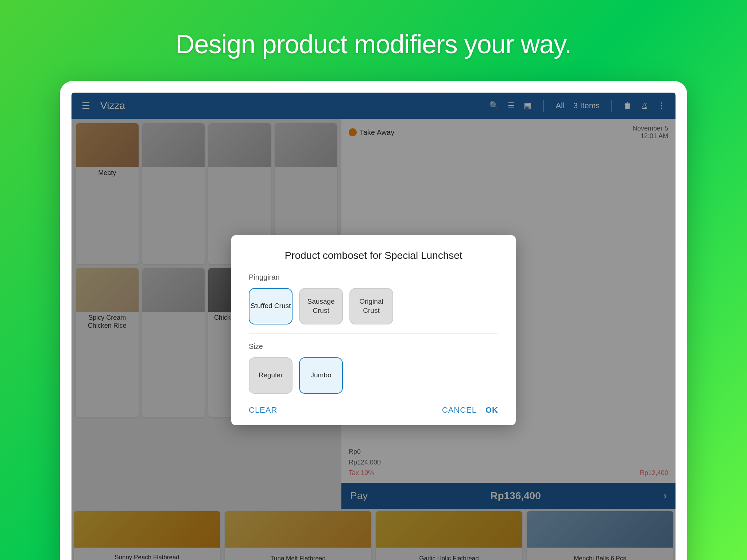 The width and height of the screenshot is (747, 560). What do you see at coordinates (374, 376) in the screenshot?
I see `section2-options: Reguler Jumbo` at bounding box center [374, 376].